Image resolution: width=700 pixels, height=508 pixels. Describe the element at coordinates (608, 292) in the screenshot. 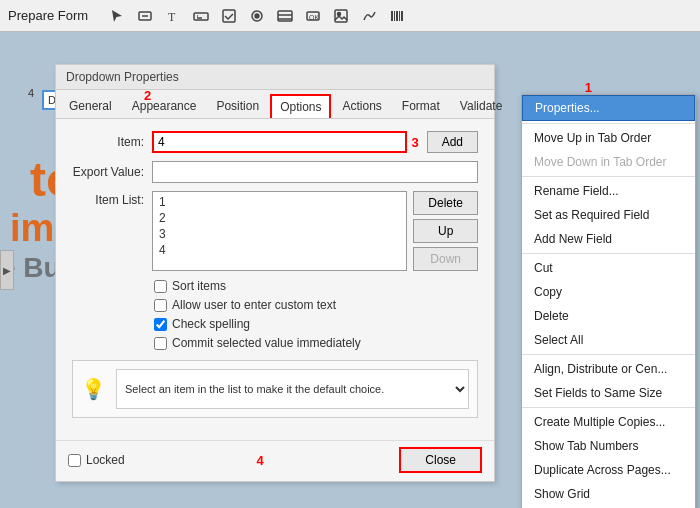

I see `context-menu-copy: Copy` at that location.